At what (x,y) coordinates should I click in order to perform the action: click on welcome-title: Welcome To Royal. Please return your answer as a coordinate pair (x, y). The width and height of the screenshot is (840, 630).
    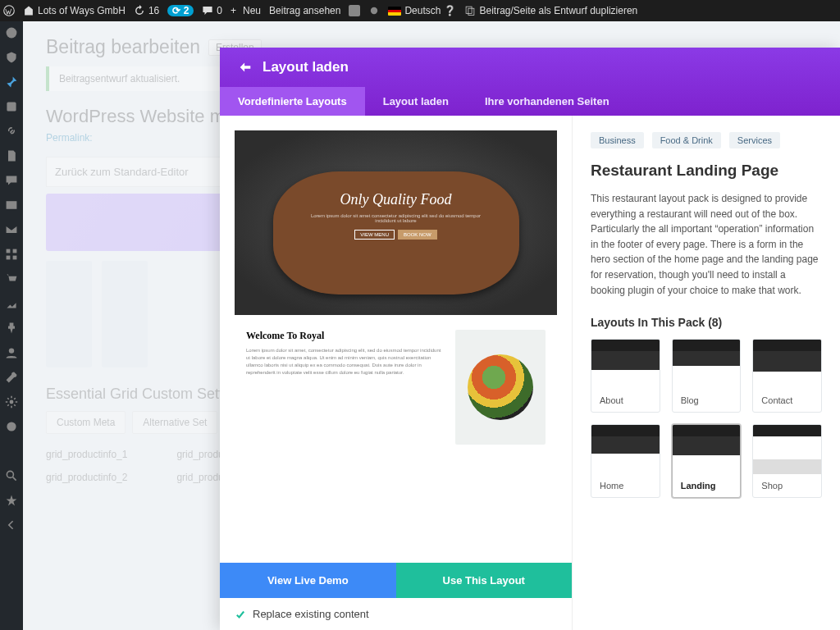
    Looking at the image, I should click on (345, 336).